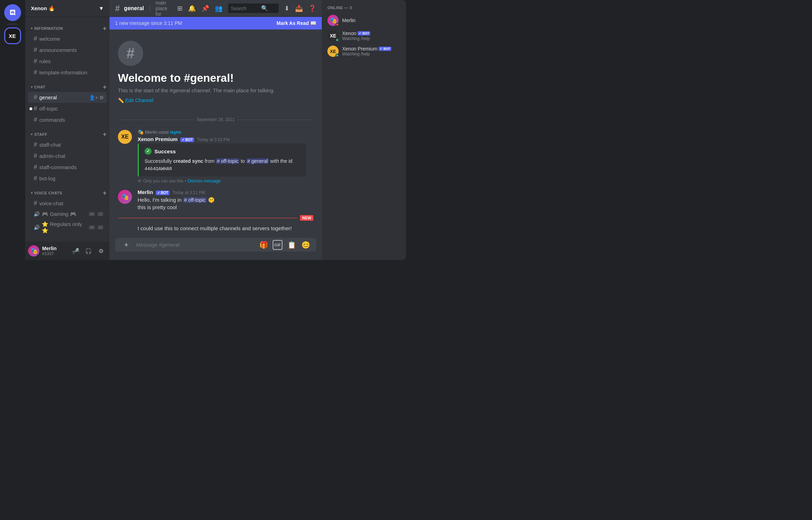 Image resolution: width=812 pixels, height=520 pixels. I want to click on channel-general: # general 👤+ ⚙, so click(67, 98).